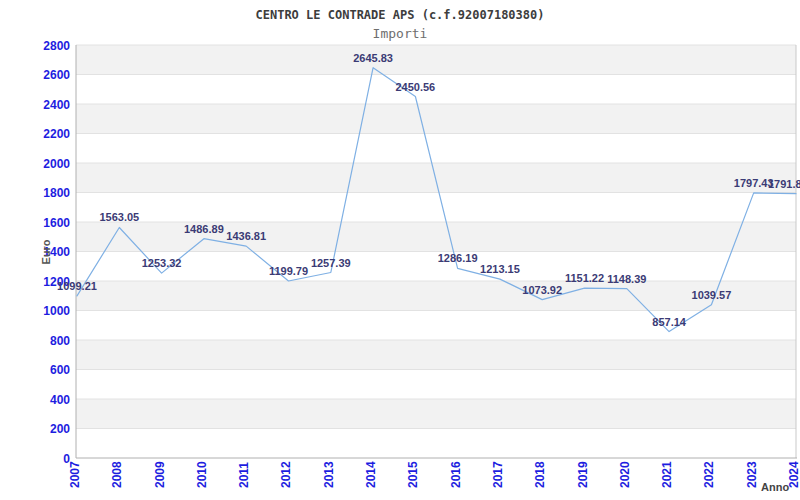 The height and width of the screenshot is (500, 800). I want to click on x-tick-label: 2012, so click(286, 474).